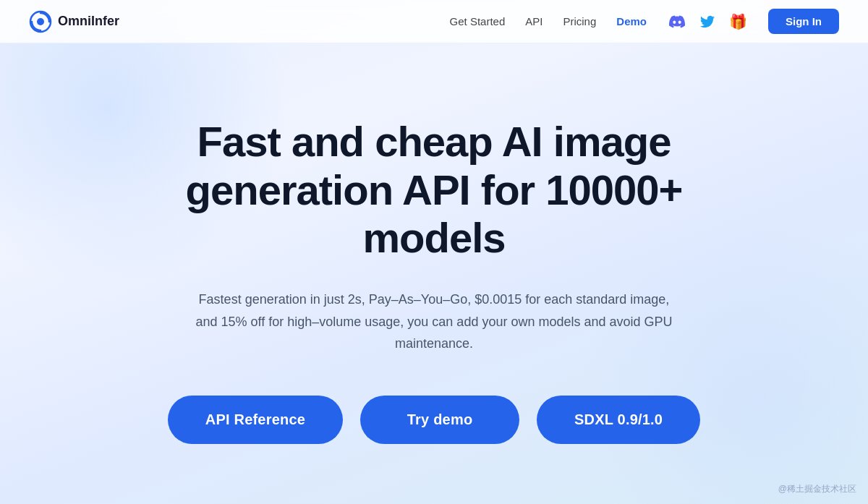 The image size is (868, 504). Describe the element at coordinates (534, 22) in the screenshot. I see `nav-api: API` at that location.